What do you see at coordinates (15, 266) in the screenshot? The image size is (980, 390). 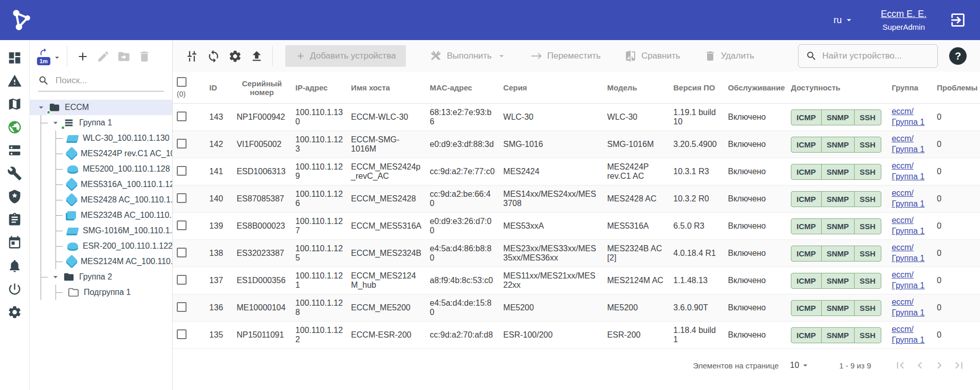 I see `rail-item-notifications` at bounding box center [15, 266].